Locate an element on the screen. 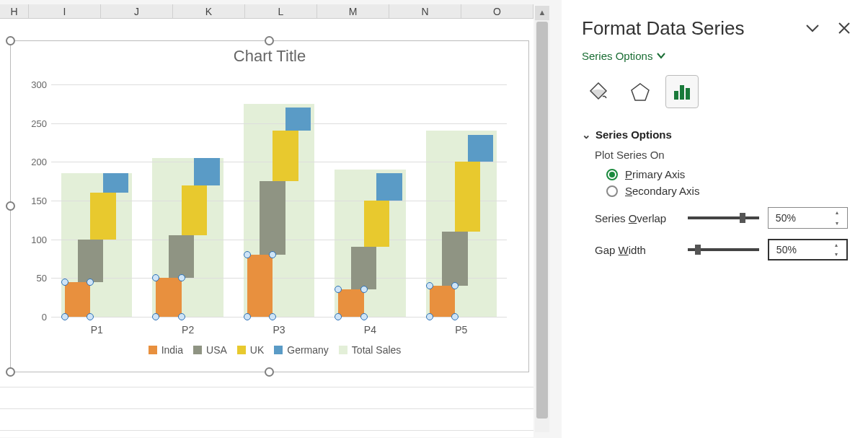 This screenshot has width=868, height=438. series-options-dropdown: Series Options is located at coordinates (715, 56).